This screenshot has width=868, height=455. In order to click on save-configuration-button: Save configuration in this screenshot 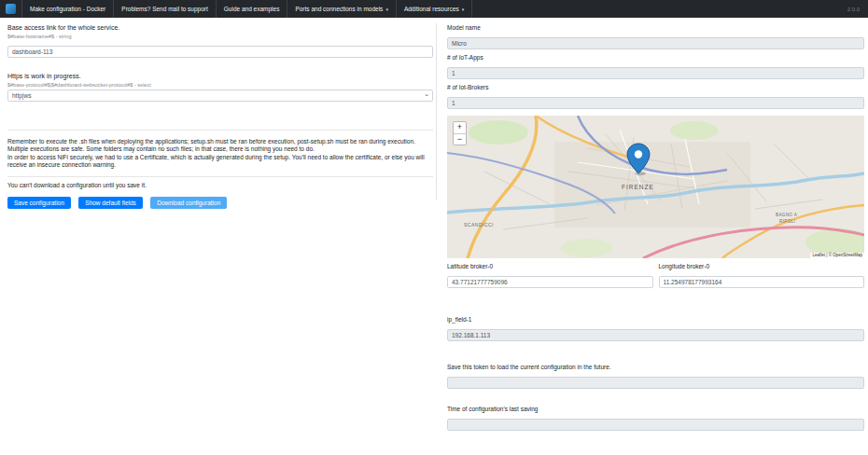, I will do `click(39, 203)`.